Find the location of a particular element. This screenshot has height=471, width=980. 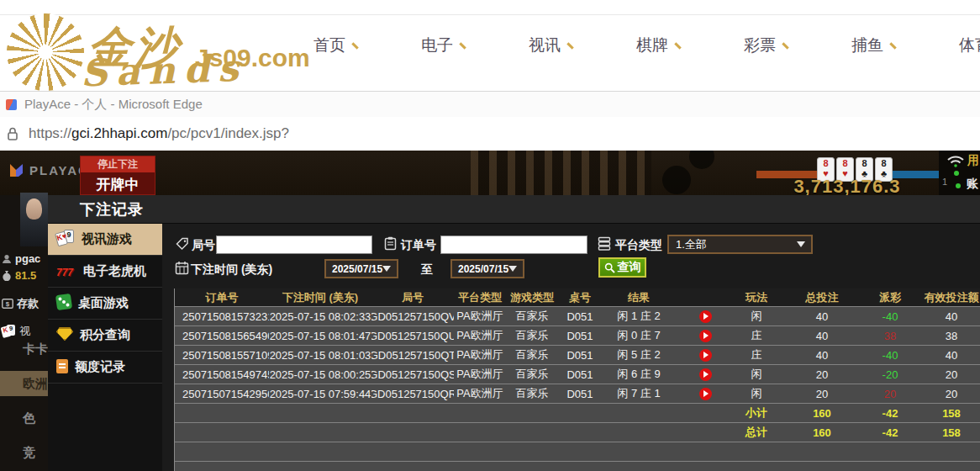

nav-item-捕鱼: 捕鱼 is located at coordinates (874, 45).